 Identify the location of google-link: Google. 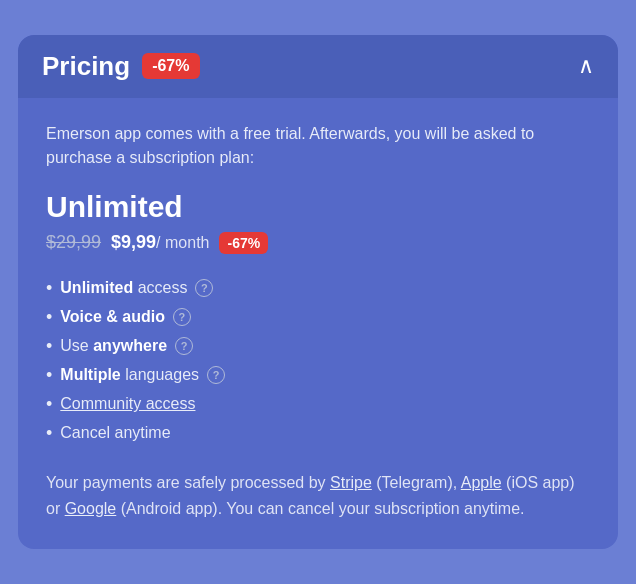
(91, 508).